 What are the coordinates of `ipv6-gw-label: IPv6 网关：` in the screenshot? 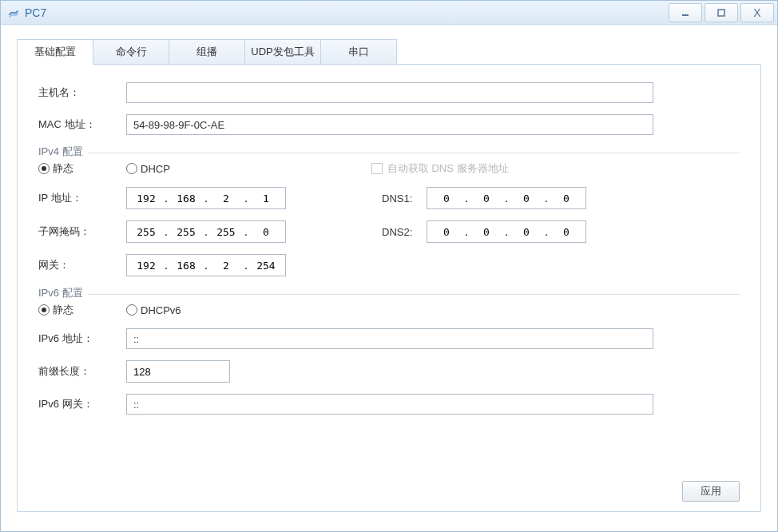 It's located at (82, 404).